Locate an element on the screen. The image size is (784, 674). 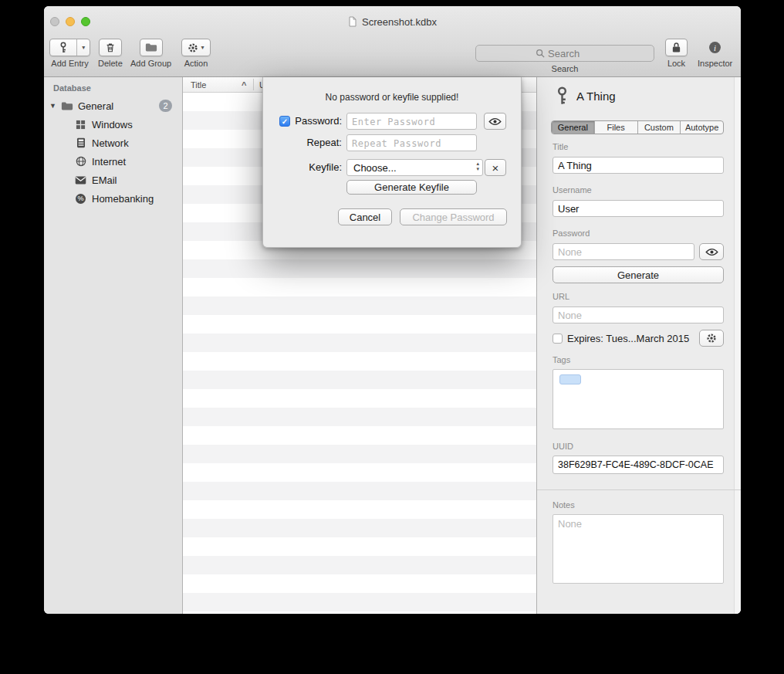
toolbar: ▾ Add Entry Delete is located at coordinates (392, 57).